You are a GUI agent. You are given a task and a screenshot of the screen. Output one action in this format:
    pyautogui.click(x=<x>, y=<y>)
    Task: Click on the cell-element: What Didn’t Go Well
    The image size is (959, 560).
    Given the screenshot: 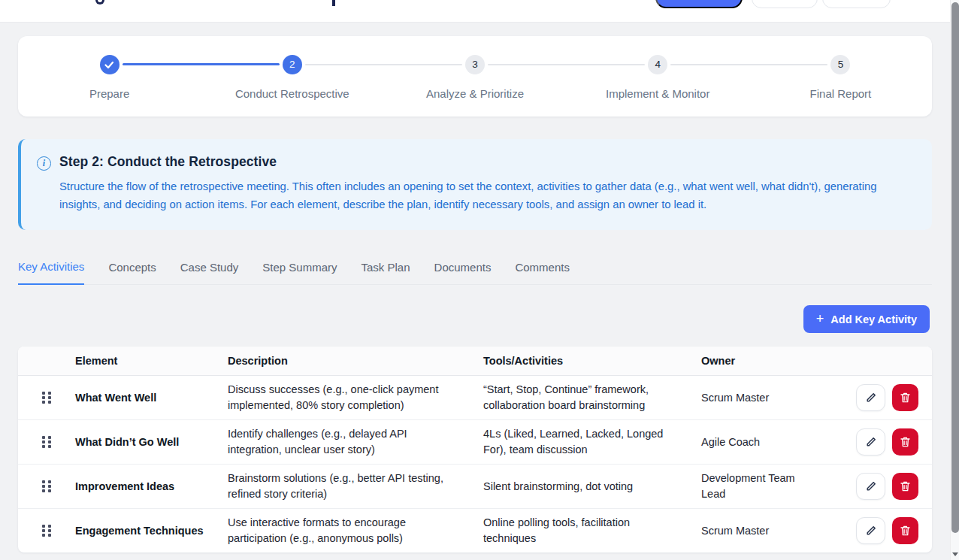 What is the action you would take?
    pyautogui.click(x=152, y=442)
    